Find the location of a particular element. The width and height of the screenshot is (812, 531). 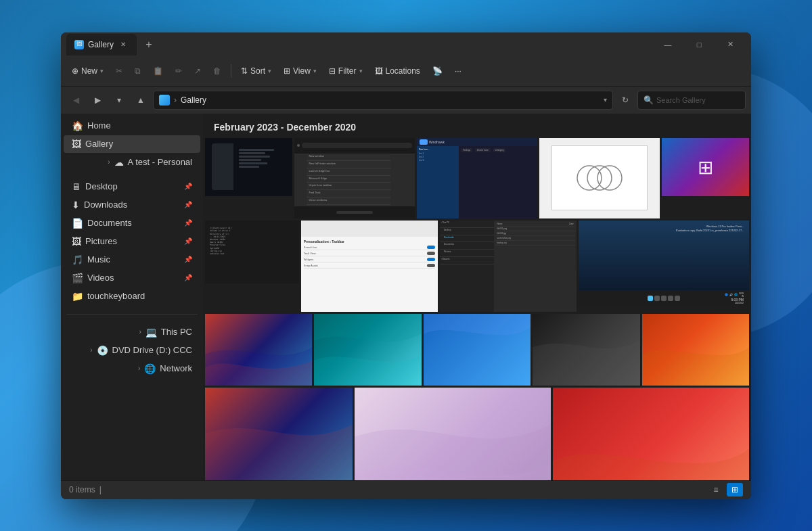

locations-label: Locations is located at coordinates (403, 71).